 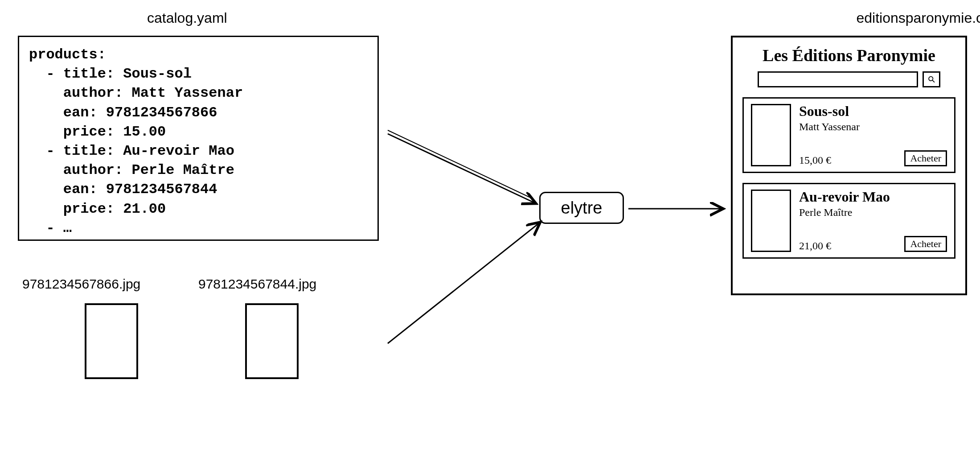 What do you see at coordinates (582, 208) in the screenshot?
I see `center-process-node: elytre` at bounding box center [582, 208].